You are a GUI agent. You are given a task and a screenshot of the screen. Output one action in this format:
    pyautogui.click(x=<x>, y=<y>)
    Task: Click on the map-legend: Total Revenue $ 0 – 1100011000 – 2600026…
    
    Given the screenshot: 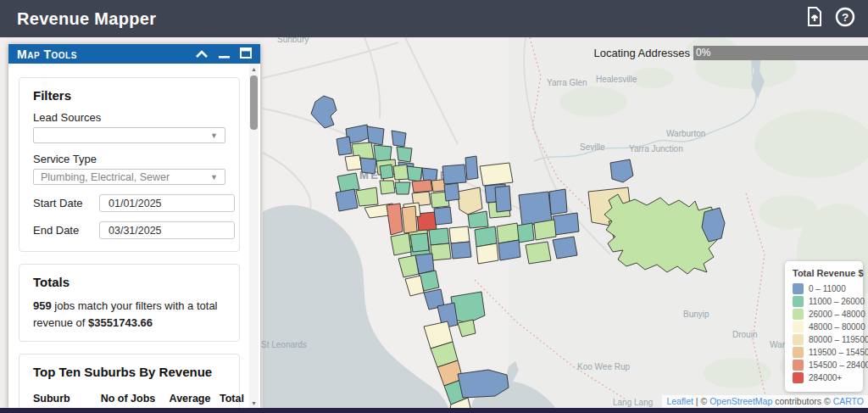 What is the action you would take?
    pyautogui.click(x=824, y=326)
    